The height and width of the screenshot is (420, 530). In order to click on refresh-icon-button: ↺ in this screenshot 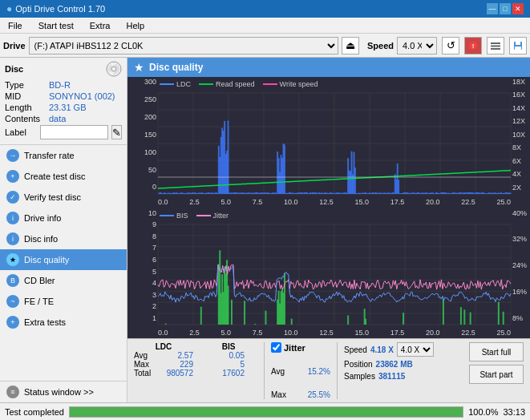, I will do `click(451, 46)`.